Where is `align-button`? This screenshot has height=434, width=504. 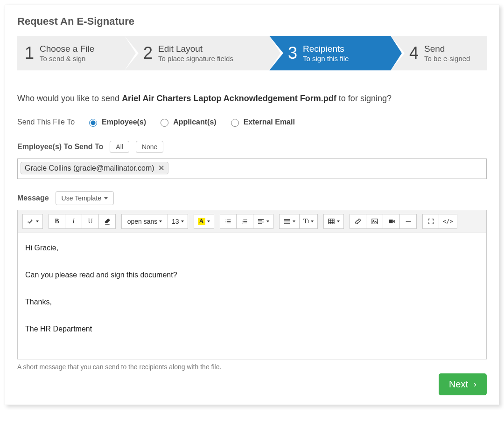
align-button is located at coordinates (263, 221).